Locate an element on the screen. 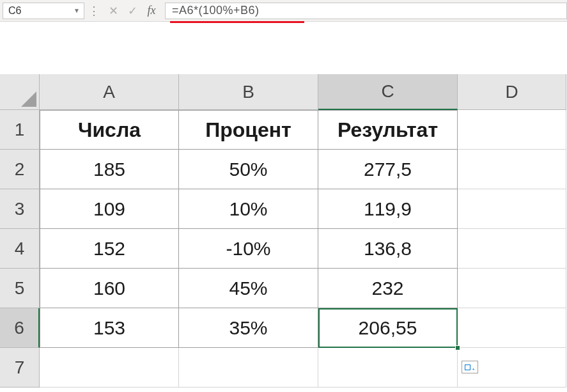 This screenshot has width=567, height=392. select-all-corner is located at coordinates (20, 92).